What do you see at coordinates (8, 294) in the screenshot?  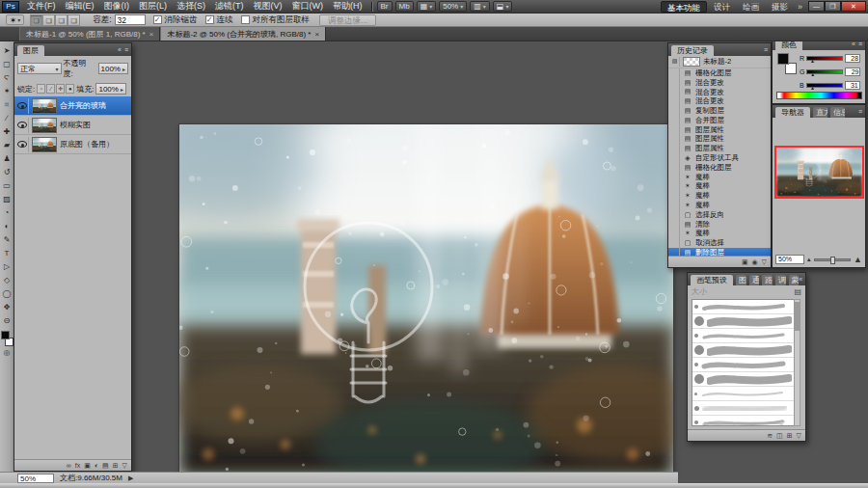 I see `tool-rotate-view-icon: ◯` at bounding box center [8, 294].